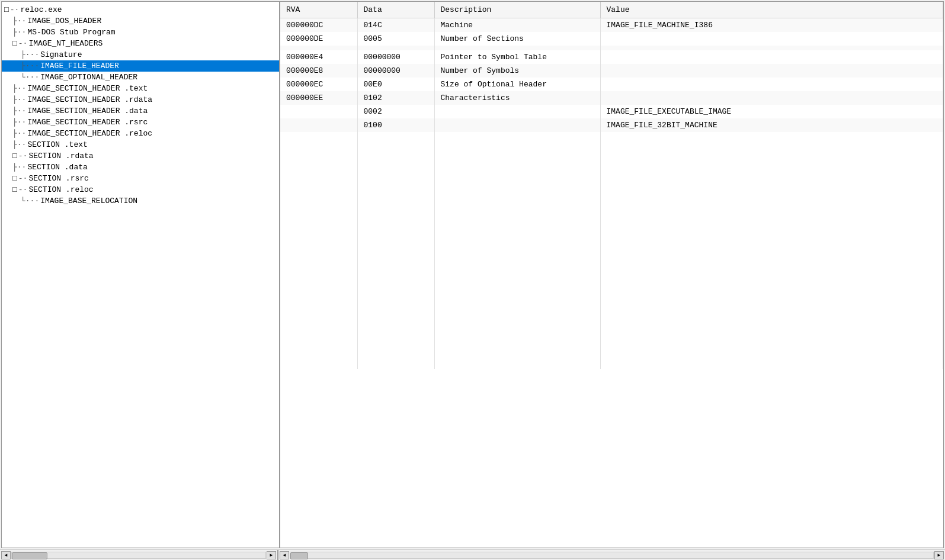 The width and height of the screenshot is (945, 560). Describe the element at coordinates (88, 89) in the screenshot. I see `tree-label: IMAGE_SECTION_HEADER .text` at that location.